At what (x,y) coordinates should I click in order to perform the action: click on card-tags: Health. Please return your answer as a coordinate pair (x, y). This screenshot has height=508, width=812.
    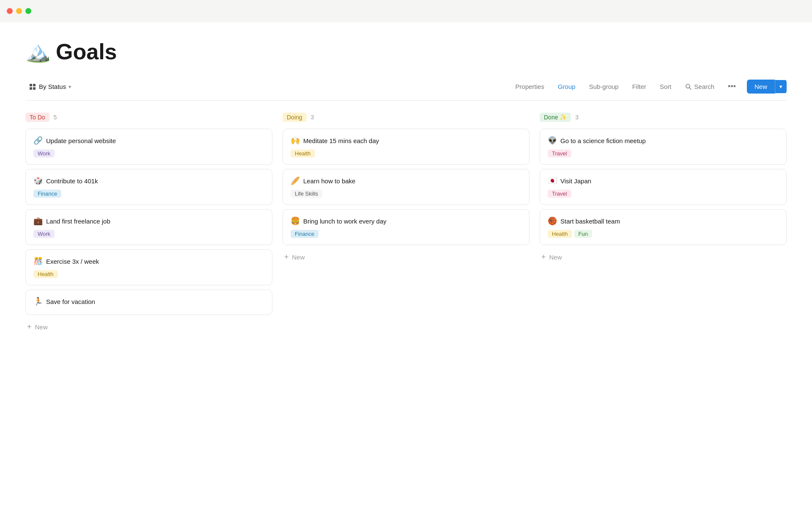
    Looking at the image, I should click on (149, 274).